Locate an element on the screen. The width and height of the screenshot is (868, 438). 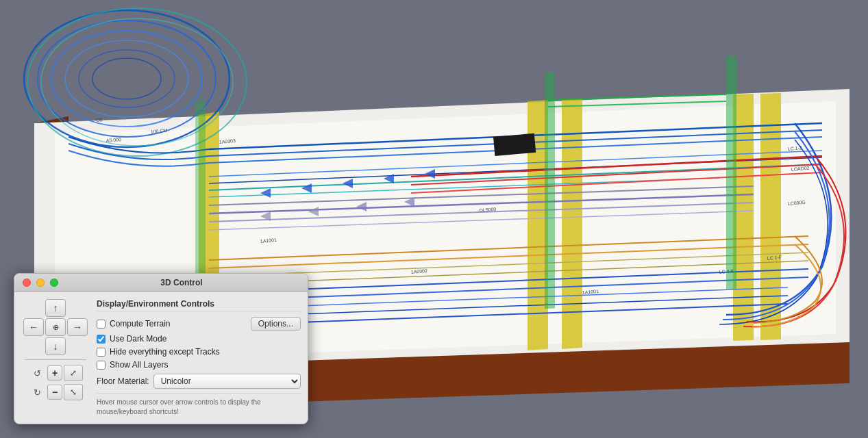
nav-down-row: ↓ is located at coordinates (55, 346).